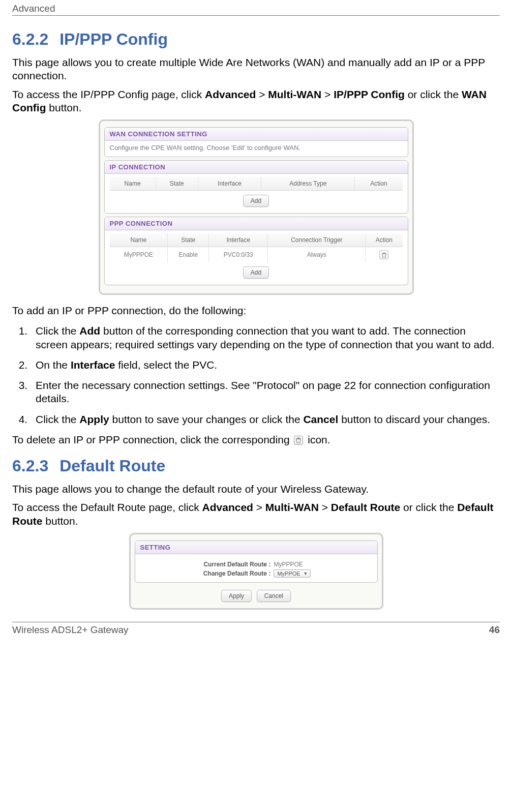 The image size is (512, 812). Describe the element at coordinates (112, 466) in the screenshot. I see `section-623-name: Default Route` at that location.